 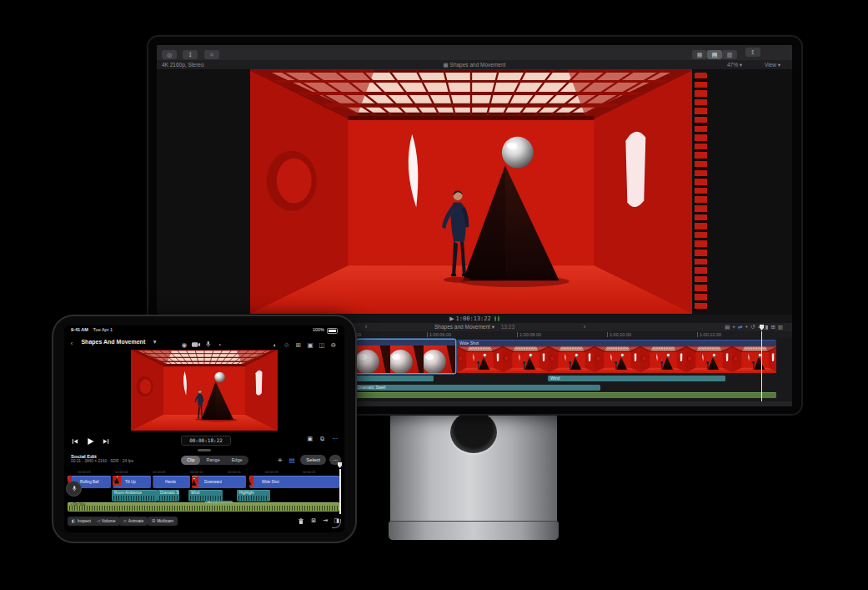 What do you see at coordinates (474, 319) in the screenshot?
I see `mac-timecode: 1:00:13:22` at bounding box center [474, 319].